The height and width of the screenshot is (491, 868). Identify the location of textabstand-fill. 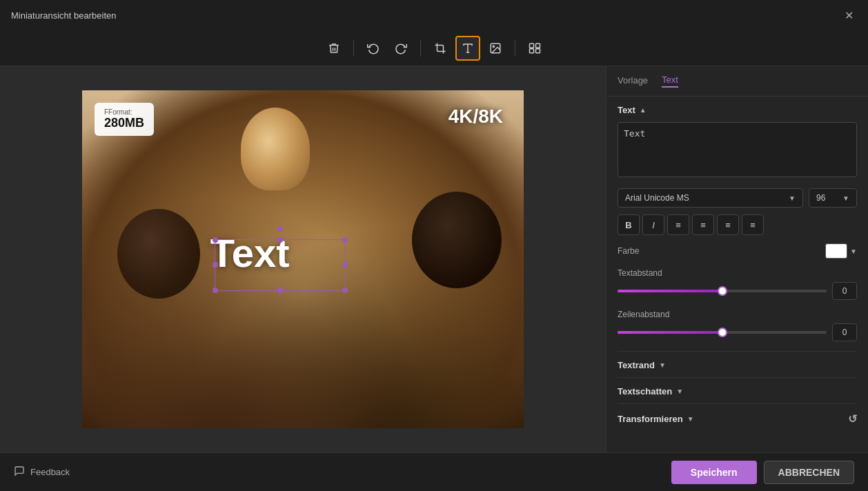
(670, 291).